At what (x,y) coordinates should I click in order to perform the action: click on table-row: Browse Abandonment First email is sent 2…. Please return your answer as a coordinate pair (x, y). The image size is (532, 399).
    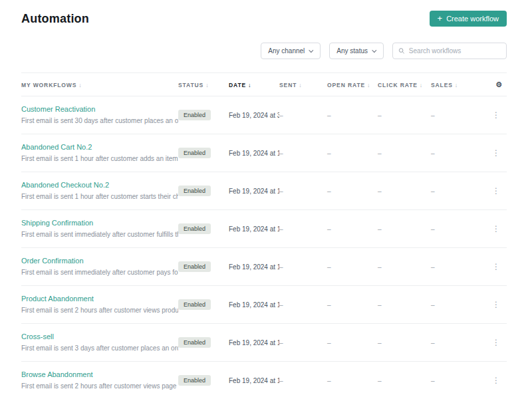
    Looking at the image, I should click on (264, 380).